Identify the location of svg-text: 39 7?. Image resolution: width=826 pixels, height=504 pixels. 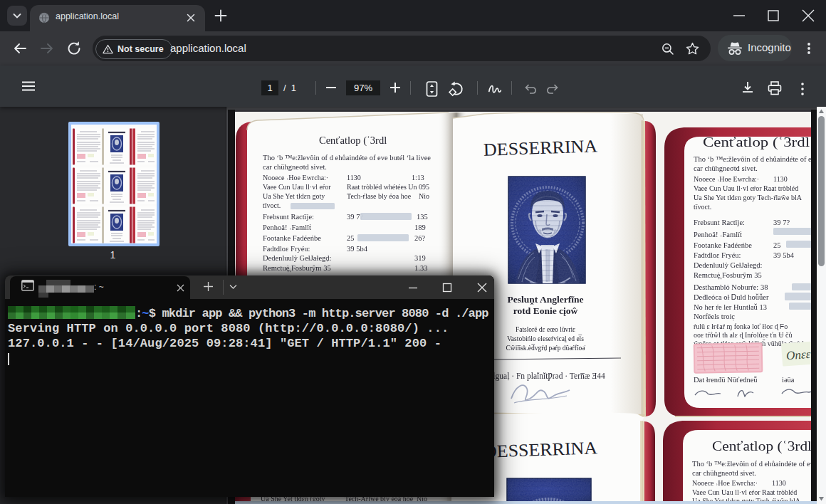
(782, 222).